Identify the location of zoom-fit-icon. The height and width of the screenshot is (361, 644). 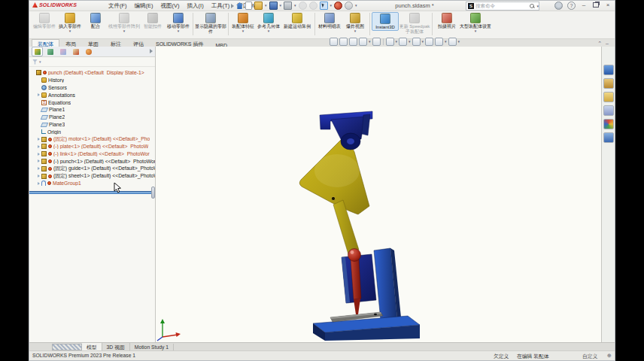
(334, 42).